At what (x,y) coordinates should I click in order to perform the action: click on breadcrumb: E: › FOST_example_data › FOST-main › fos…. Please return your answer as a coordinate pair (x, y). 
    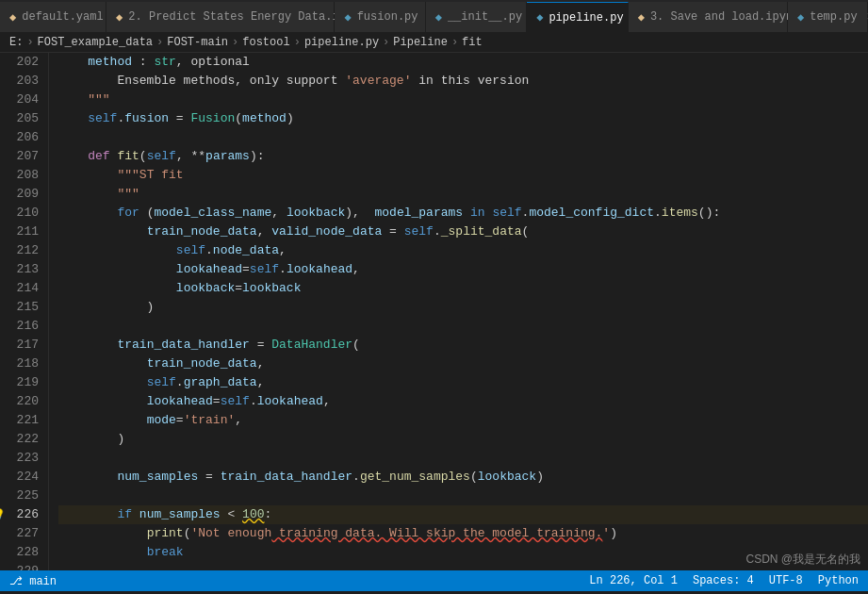
    Looking at the image, I should click on (434, 43).